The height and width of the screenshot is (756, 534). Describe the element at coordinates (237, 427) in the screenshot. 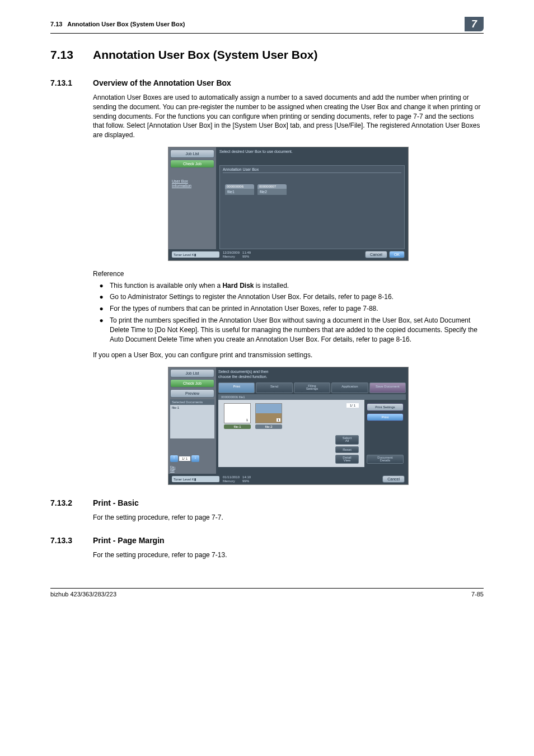

I see `thumb1-label: file-1` at that location.